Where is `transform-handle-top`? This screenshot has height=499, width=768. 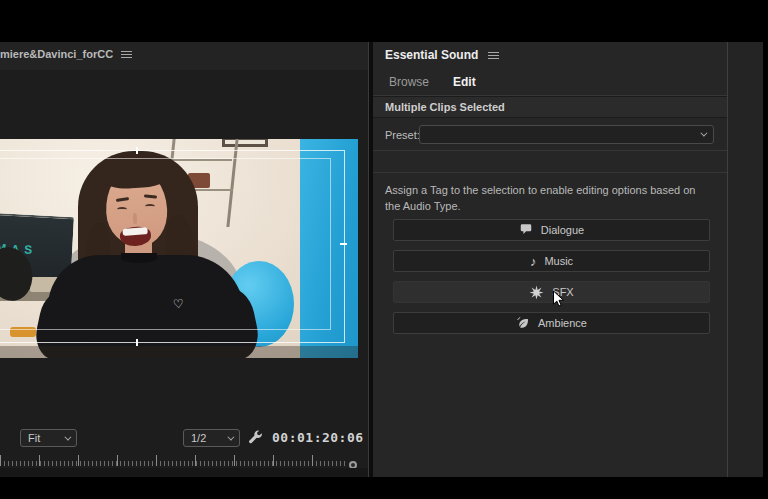 transform-handle-top is located at coordinates (137, 150).